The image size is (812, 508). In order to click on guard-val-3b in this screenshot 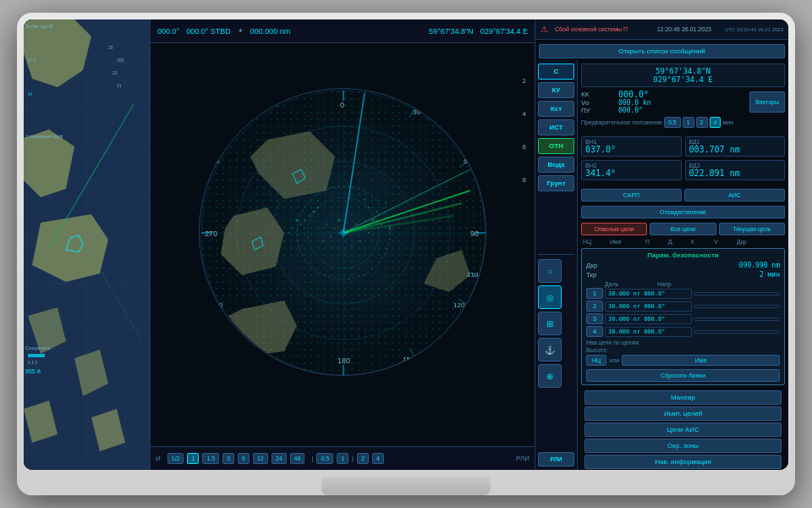, I will do `click(738, 319)`.